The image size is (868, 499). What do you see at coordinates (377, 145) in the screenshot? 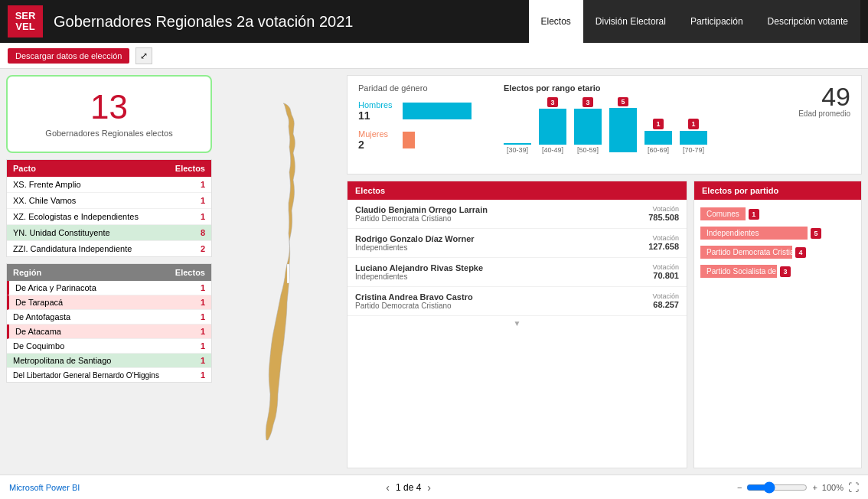
I see `mujeres-count: 2` at bounding box center [377, 145].